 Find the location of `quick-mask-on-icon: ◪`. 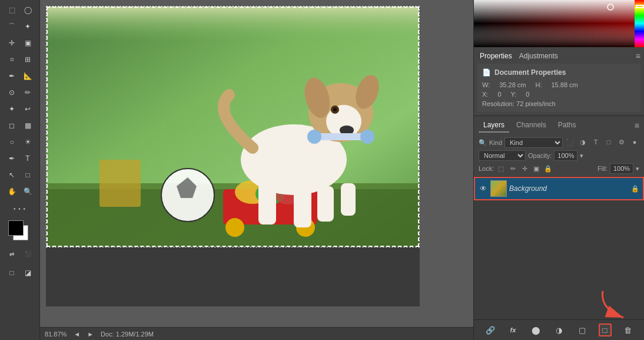

quick-mask-on-icon: ◪ is located at coordinates (28, 273).